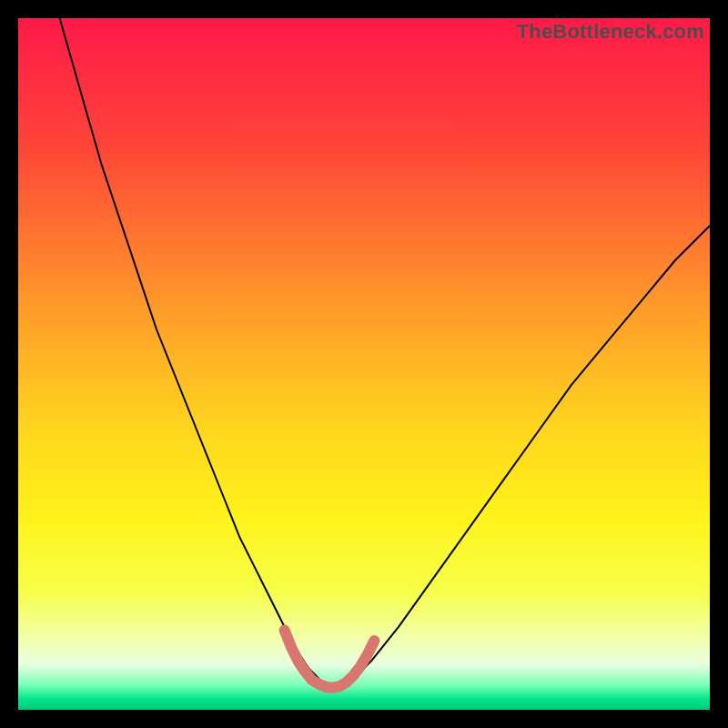 Image resolution: width=728 pixels, height=728 pixels. Describe the element at coordinates (611, 32) in the screenshot. I see `watermark-text: TheBottleneck.com` at that location.